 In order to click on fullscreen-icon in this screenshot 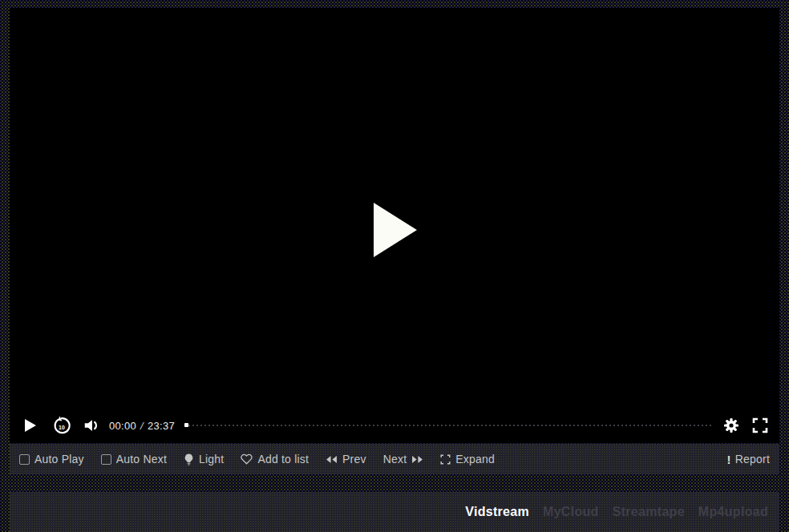, I will do `click(760, 425)`.